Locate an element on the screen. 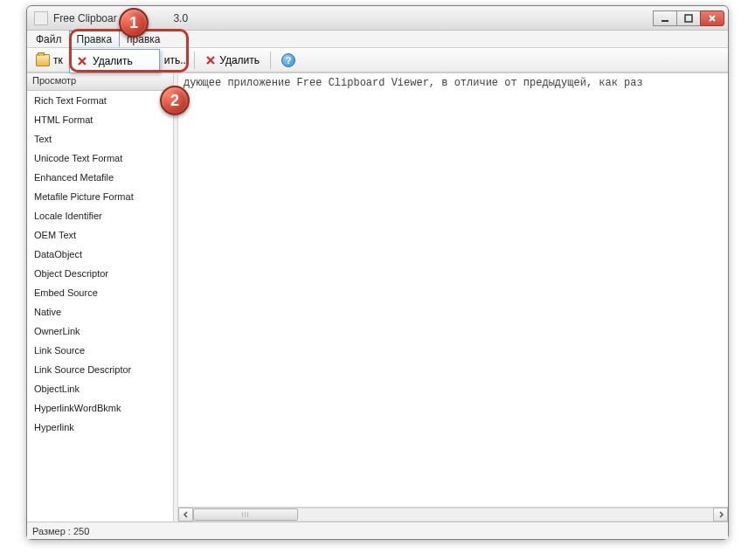  app-icon is located at coordinates (41, 18).